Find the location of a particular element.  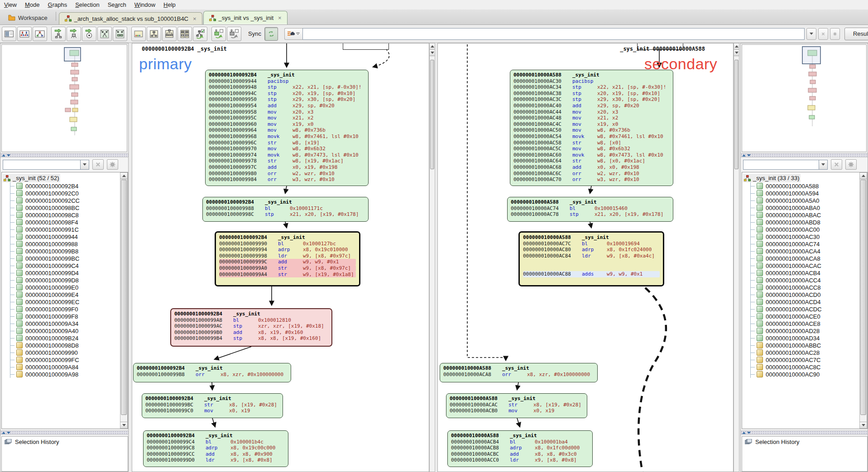

instruction-row: 000000010000ACB4bl0x100001ba4 is located at coordinates (520, 442).